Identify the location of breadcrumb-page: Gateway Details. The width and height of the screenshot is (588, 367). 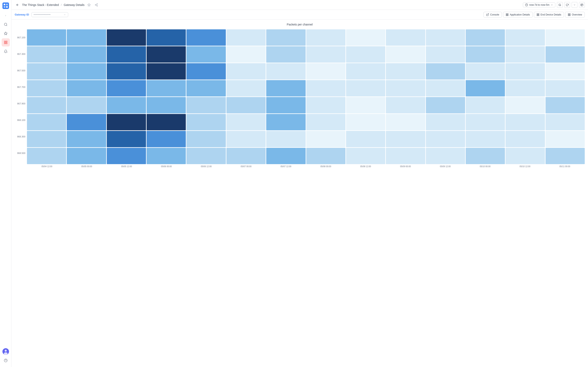
(74, 5).